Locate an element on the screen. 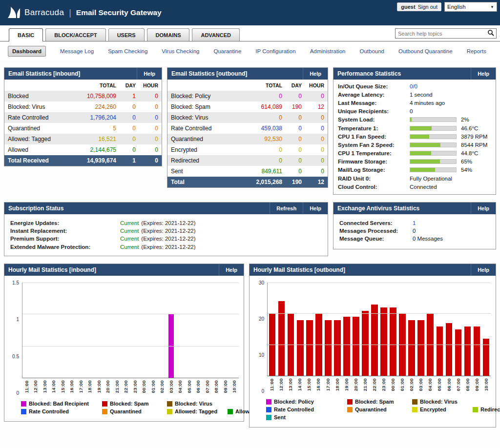  row-label: Blocked: Virus is located at coordinates (203, 118).